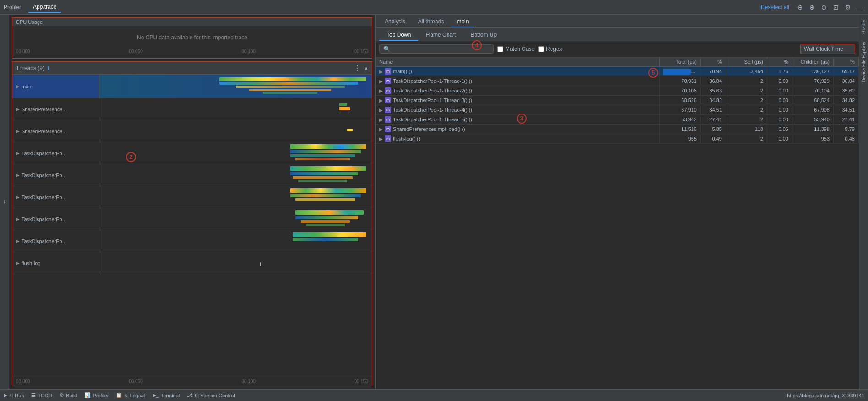 Image resolution: width=868 pixels, height=401 pixels. Describe the element at coordinates (813, 62) in the screenshot. I see `col-children: Children (μs)` at that location.